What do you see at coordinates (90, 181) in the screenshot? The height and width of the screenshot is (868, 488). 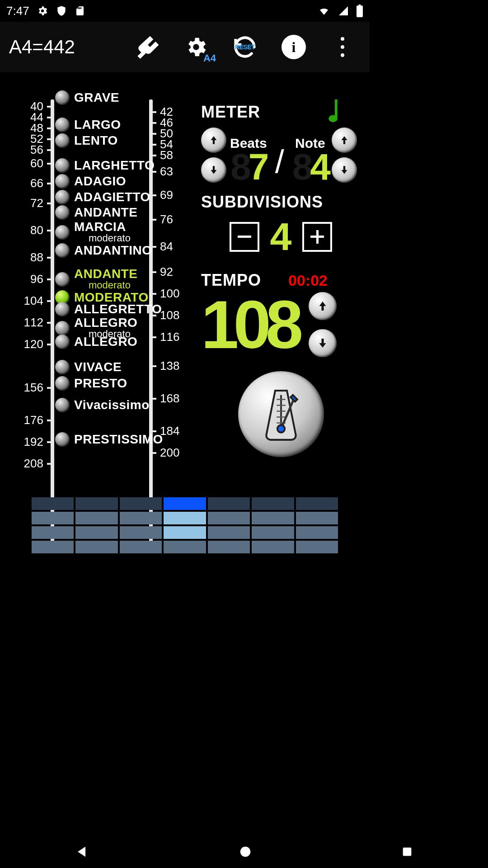 I see `tempo-marking-adagio: ADAGIO` at bounding box center [90, 181].